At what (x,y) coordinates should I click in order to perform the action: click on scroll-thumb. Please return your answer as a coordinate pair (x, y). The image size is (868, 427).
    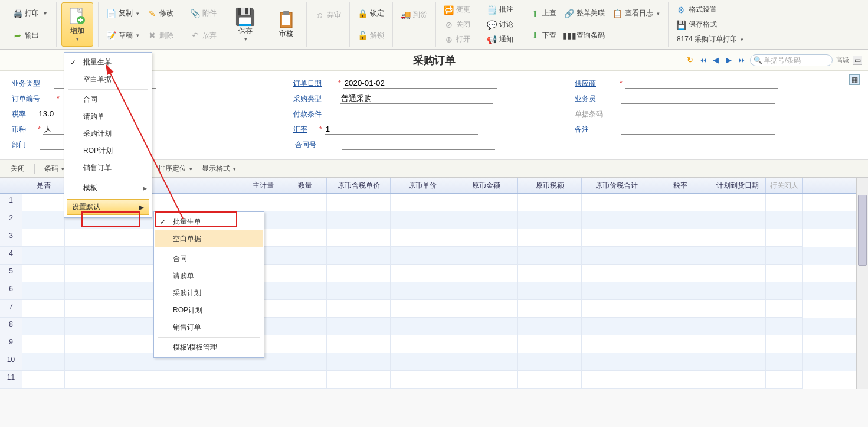
    Looking at the image, I should click on (863, 230).